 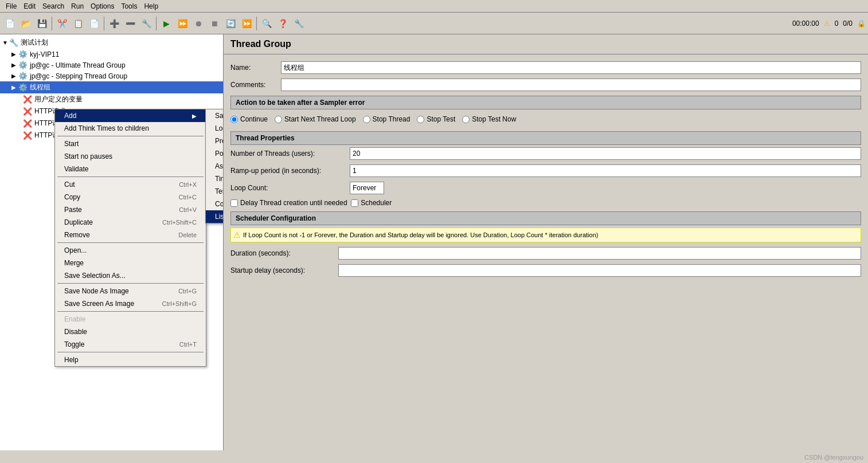 I want to click on tree-item-user-vars: ❌ 用户定义的变量, so click(x=111, y=100).